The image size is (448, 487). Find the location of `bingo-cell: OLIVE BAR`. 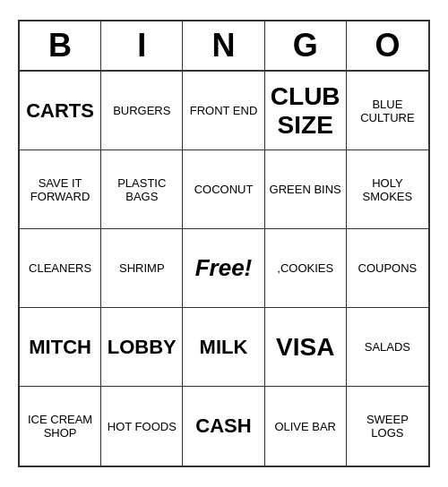

bingo-cell: OLIVE BAR is located at coordinates (306, 426).